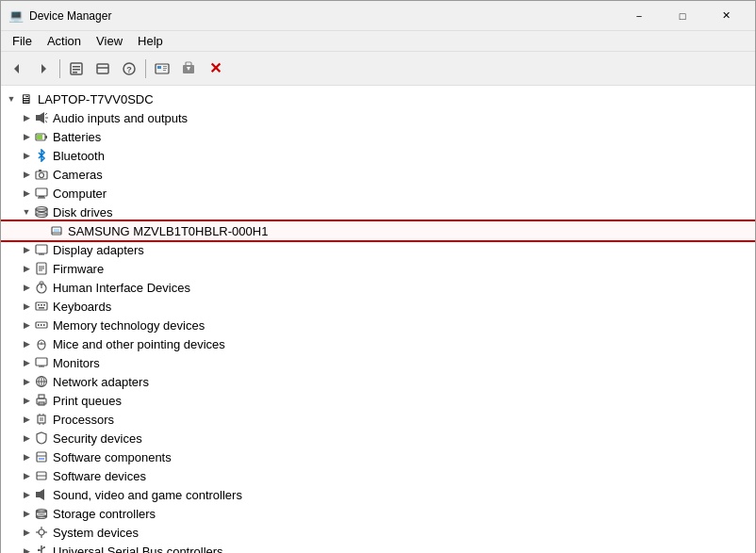 The image size is (756, 553). Describe the element at coordinates (378, 438) in the screenshot. I see `tree-item-security: ▶ Security devices` at that location.